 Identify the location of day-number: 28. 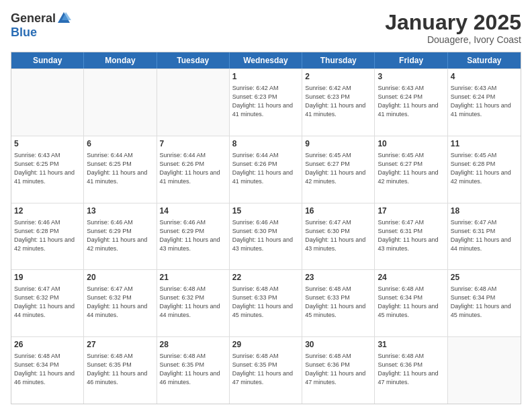
(193, 345).